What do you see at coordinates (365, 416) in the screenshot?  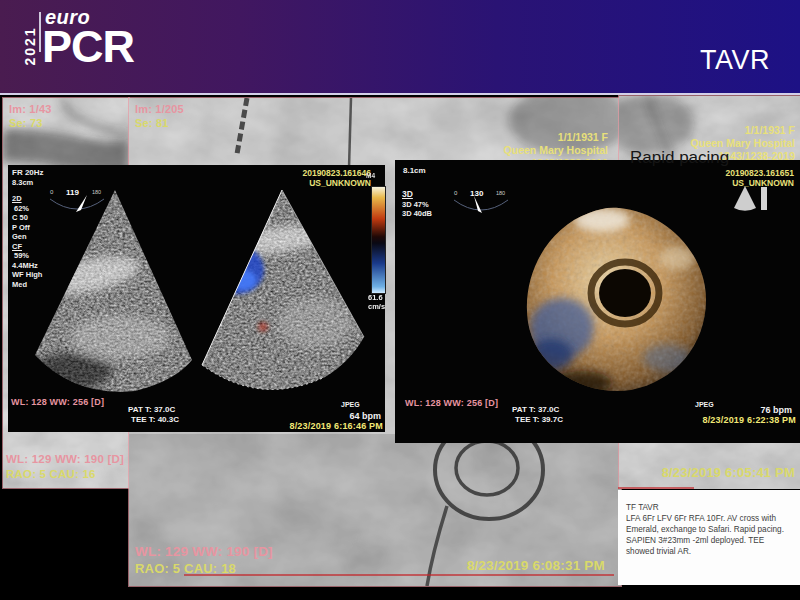 I see `heart-rate: 64 bpm` at bounding box center [365, 416].